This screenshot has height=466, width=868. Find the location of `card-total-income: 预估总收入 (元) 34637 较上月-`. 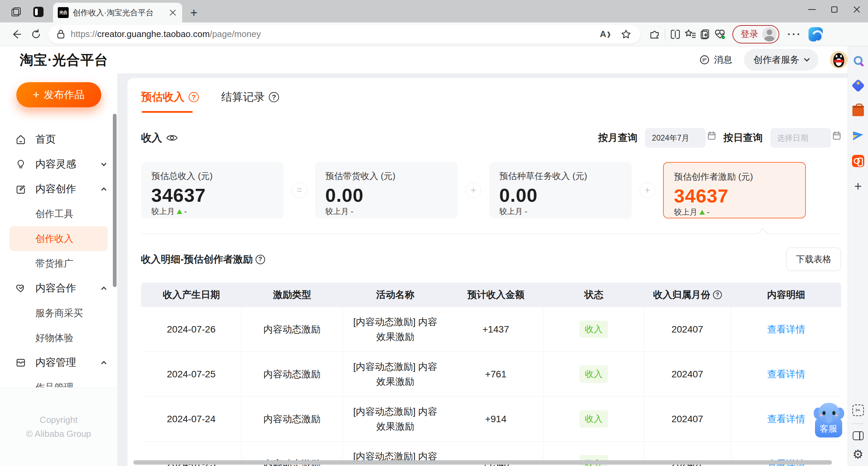

card-total-income: 预估总收入 (元) 34637 较上月- is located at coordinates (212, 190).